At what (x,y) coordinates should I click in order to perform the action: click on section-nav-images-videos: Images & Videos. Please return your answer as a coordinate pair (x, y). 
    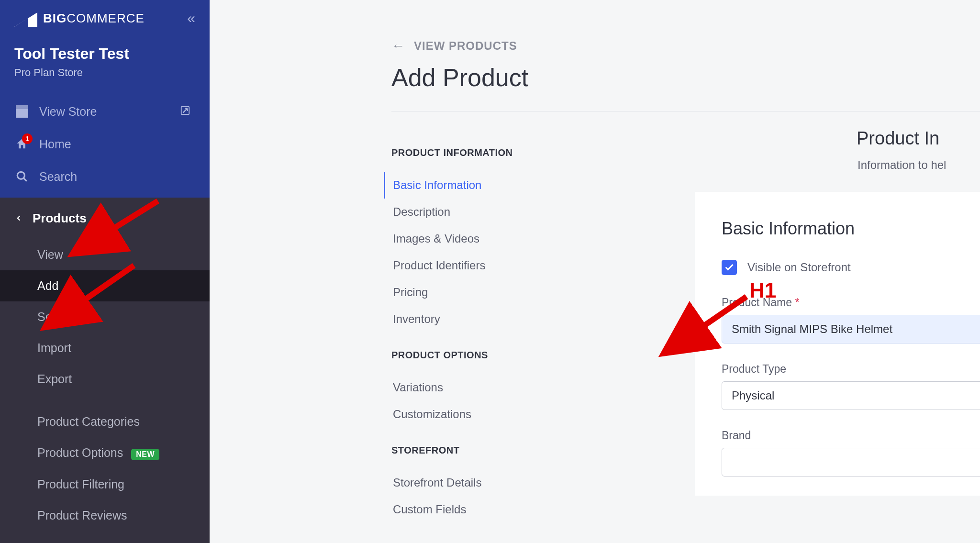
    Looking at the image, I should click on (464, 239).